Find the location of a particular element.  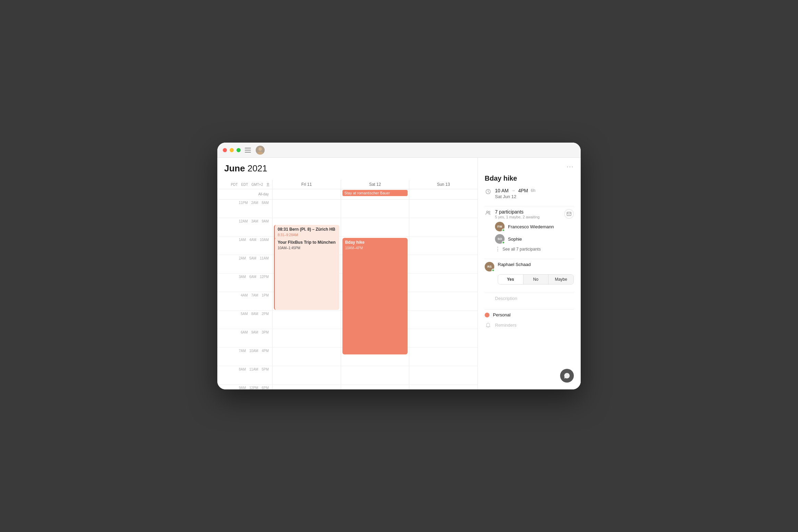

cell-fri-8am is located at coordinates (306, 375).